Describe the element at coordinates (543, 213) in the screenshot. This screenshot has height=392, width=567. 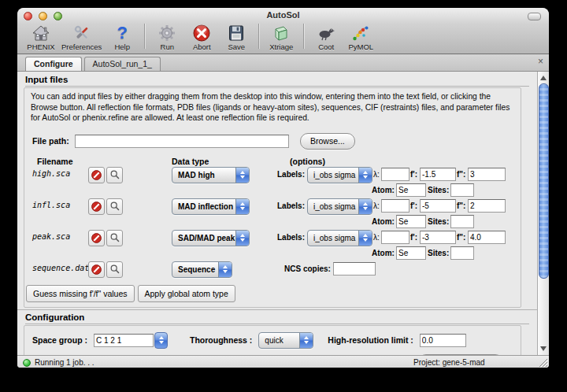
I see `vertical-scrollbar` at that location.